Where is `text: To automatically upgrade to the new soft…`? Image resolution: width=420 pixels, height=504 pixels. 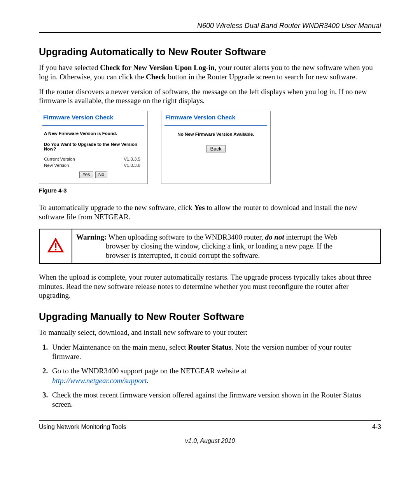 text: To automatically upgrade to the new soft… is located at coordinates (117, 208).